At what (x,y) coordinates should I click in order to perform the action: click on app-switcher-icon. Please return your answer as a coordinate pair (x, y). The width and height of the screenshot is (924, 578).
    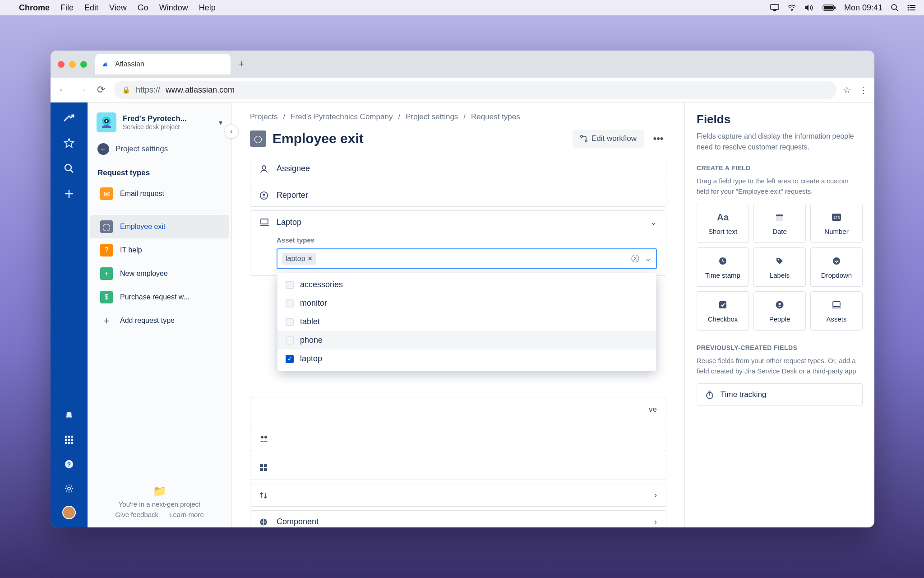
    Looking at the image, I should click on (69, 440).